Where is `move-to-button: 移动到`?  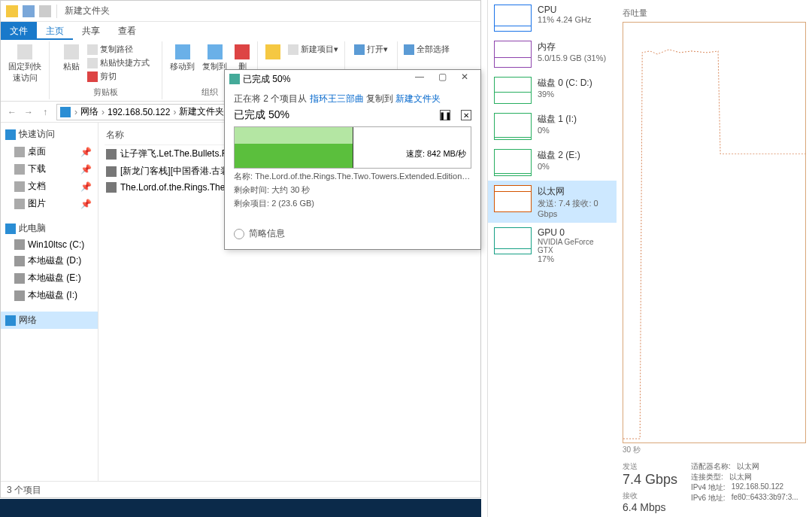
move-to-button: 移动到 is located at coordinates (182, 59).